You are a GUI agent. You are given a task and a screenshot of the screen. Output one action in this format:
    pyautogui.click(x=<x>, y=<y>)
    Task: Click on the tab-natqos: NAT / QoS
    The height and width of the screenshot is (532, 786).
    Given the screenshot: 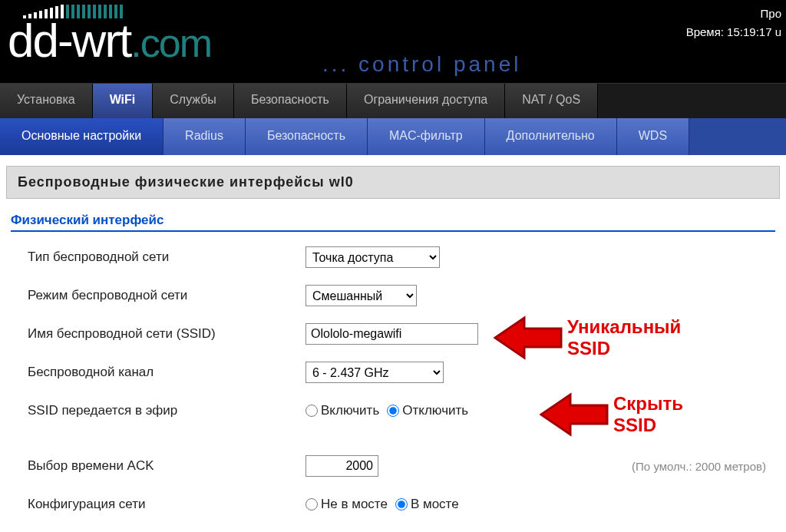 What is the action you would take?
    pyautogui.click(x=551, y=101)
    